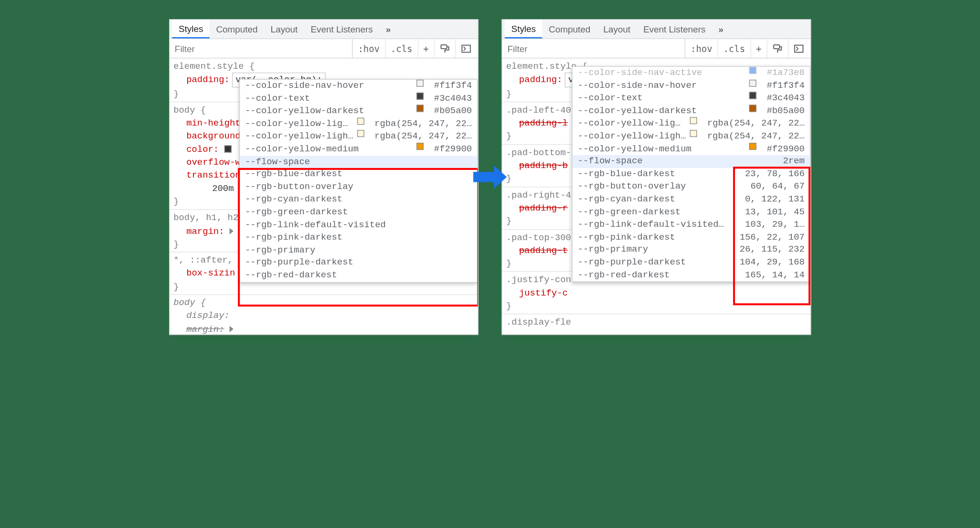 The image size is (980, 528). What do you see at coordinates (490, 177) in the screenshot?
I see `arrow-icon` at bounding box center [490, 177].